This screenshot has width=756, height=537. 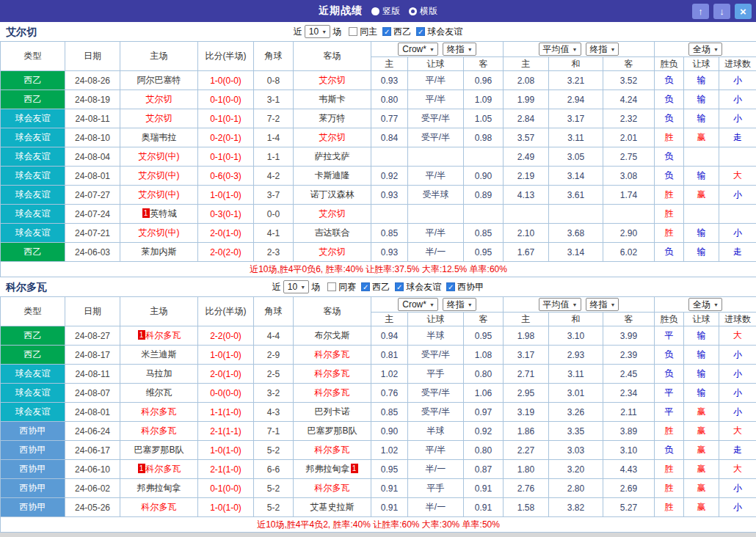 What do you see at coordinates (465, 288) in the screenshot?
I see `filter-checkbox-3: ✓西协甲` at bounding box center [465, 288].